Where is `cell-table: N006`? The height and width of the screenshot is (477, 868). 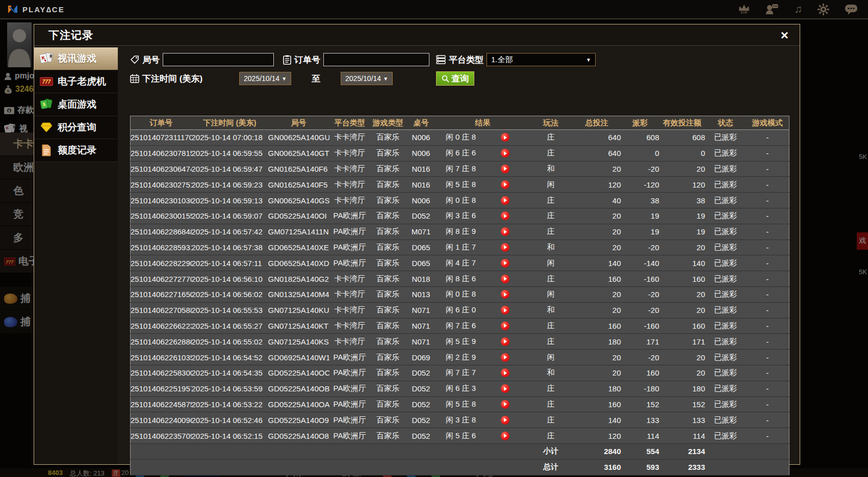
cell-table: N006 is located at coordinates (421, 138).